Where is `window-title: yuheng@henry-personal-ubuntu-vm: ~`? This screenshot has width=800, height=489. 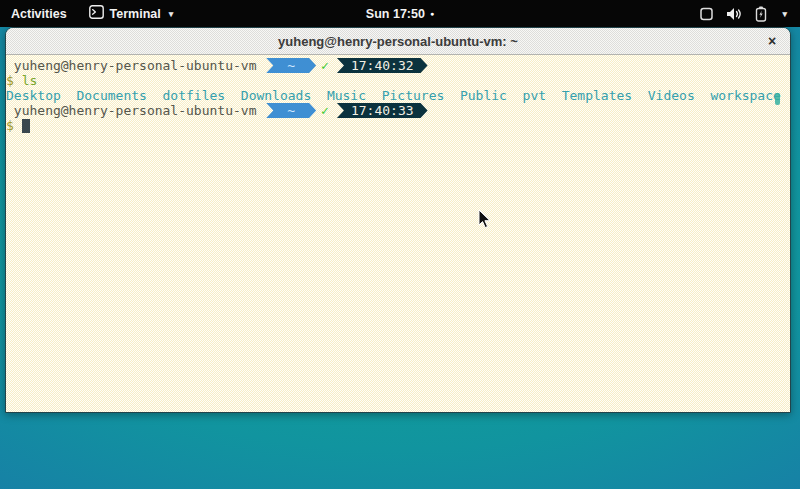
window-title: yuheng@henry-personal-ubuntu-vm: ~ is located at coordinates (398, 42).